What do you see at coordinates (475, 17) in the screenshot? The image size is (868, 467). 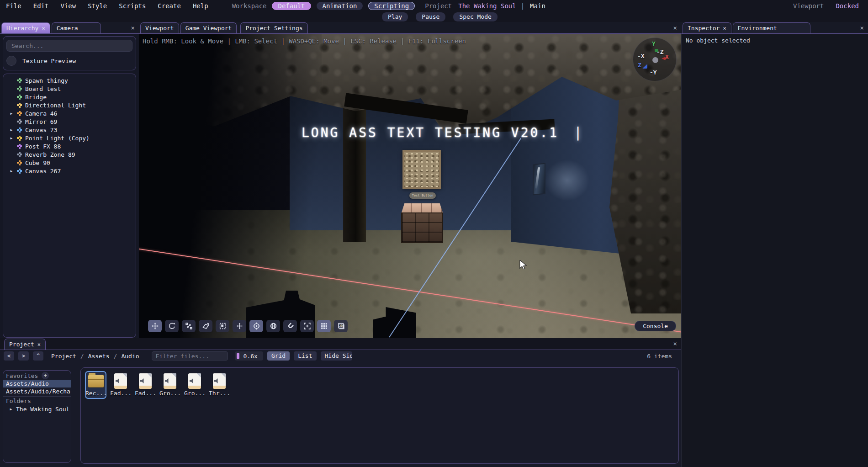 I see `spec-mode-button: Spec Mode` at bounding box center [475, 17].